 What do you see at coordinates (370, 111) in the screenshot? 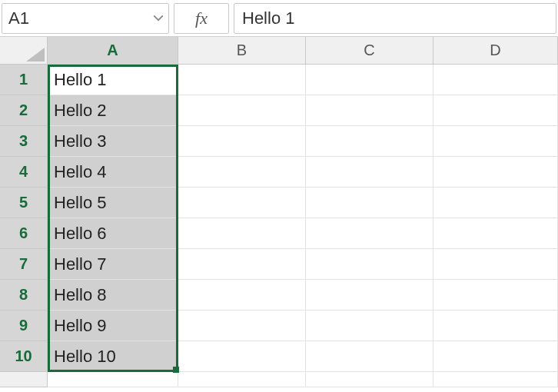
I see `cell-c2` at bounding box center [370, 111].